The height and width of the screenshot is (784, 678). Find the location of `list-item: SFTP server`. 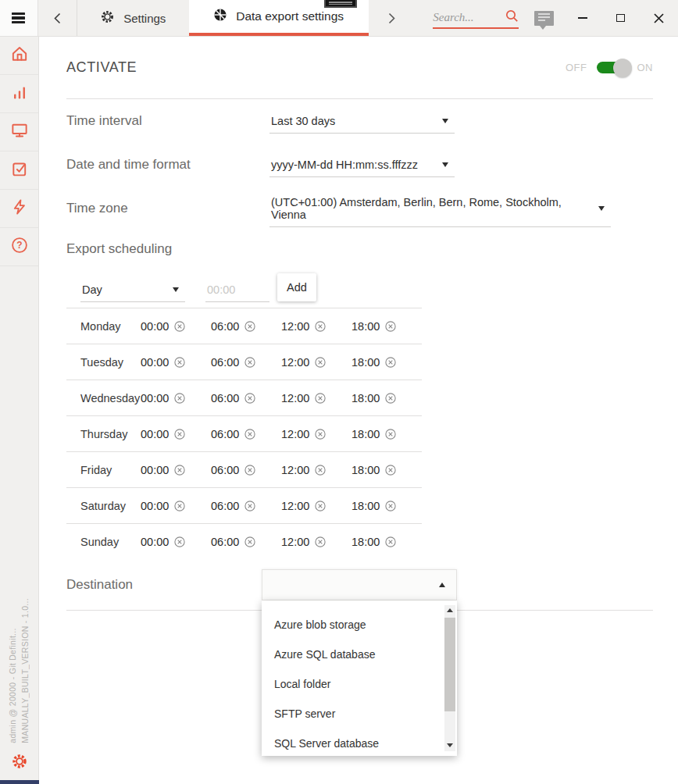

list-item: SFTP server is located at coordinates (359, 714).